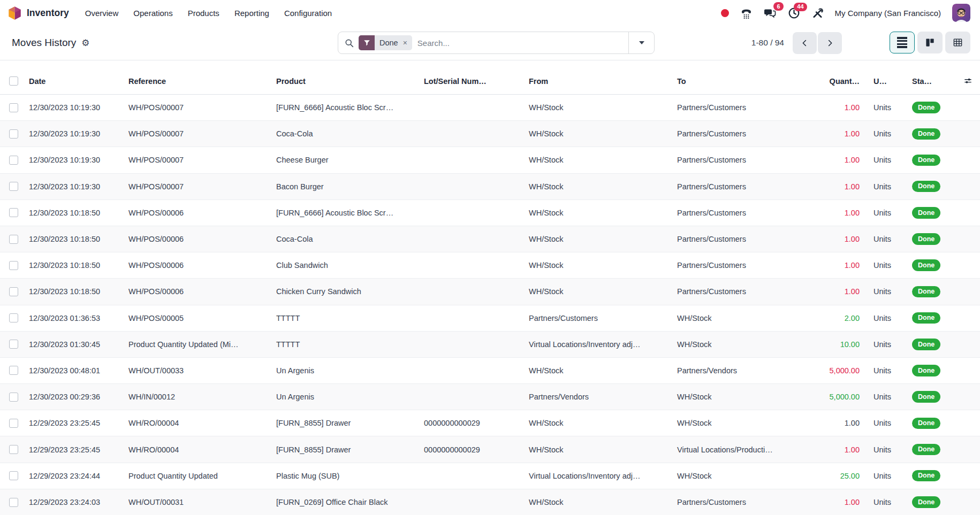  I want to click on menu-overview: Overview, so click(102, 13).